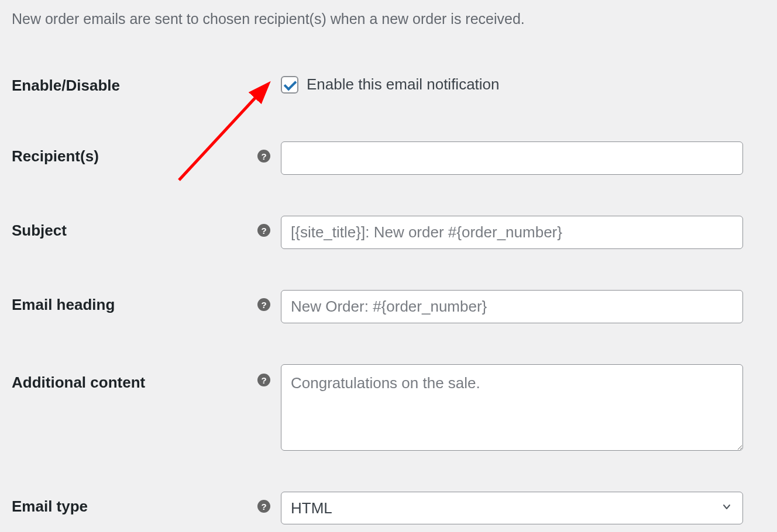 The image size is (777, 532). What do you see at coordinates (388, 508) in the screenshot?
I see `row-email-type: Email type ? HTML` at bounding box center [388, 508].